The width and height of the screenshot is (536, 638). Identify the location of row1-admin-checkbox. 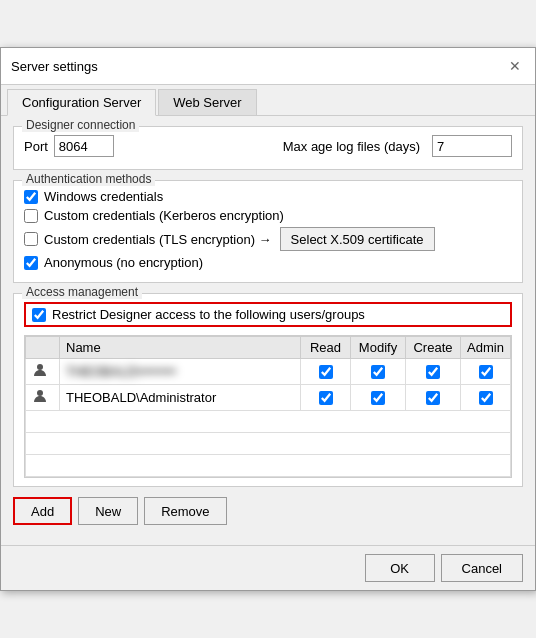
(486, 372).